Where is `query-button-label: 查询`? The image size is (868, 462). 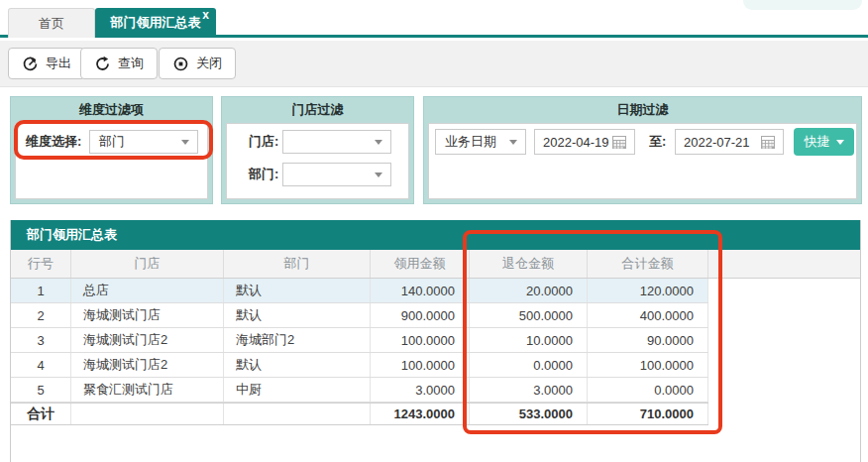 query-button-label: 查询 is located at coordinates (131, 63).